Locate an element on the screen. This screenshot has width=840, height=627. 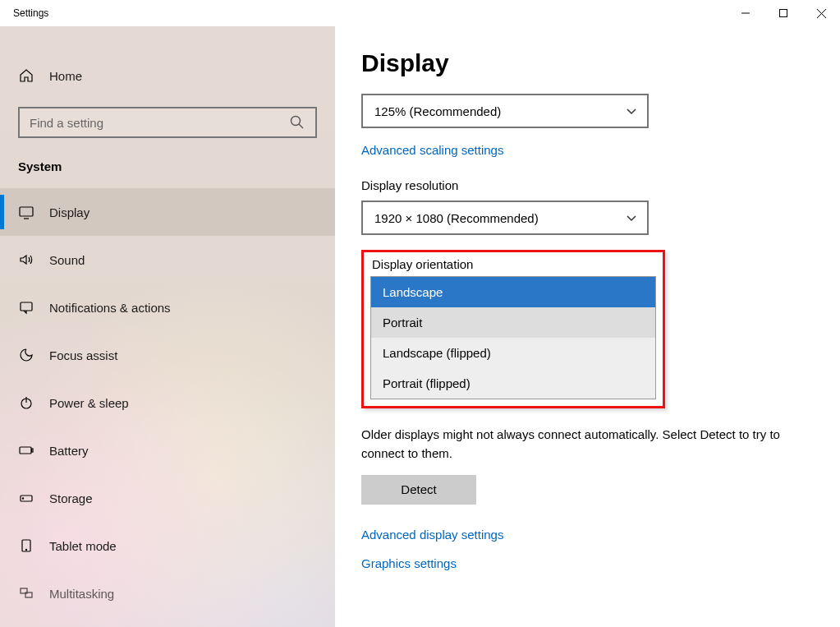
sidebar-item-label: Sound is located at coordinates (67, 260).